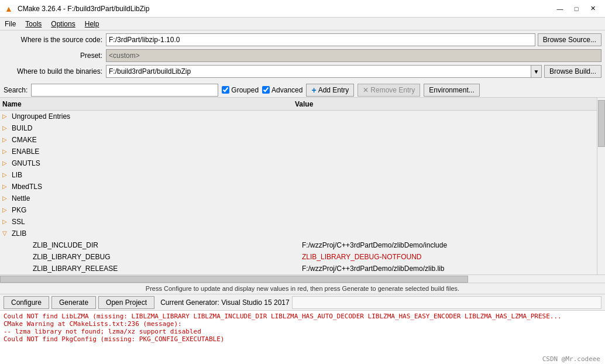 The height and width of the screenshot is (364, 605). Describe the element at coordinates (302, 316) in the screenshot. I see `output-line: Could NOT find LibLZMA (missing: LIBLZMA…` at that location.